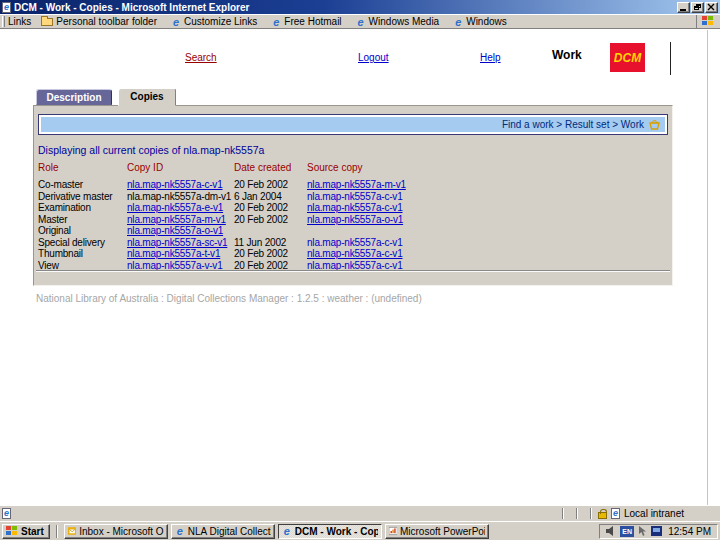 The width and height of the screenshot is (720, 540). What do you see at coordinates (82, 243) in the screenshot?
I see `copy-role: Special delivery` at bounding box center [82, 243].